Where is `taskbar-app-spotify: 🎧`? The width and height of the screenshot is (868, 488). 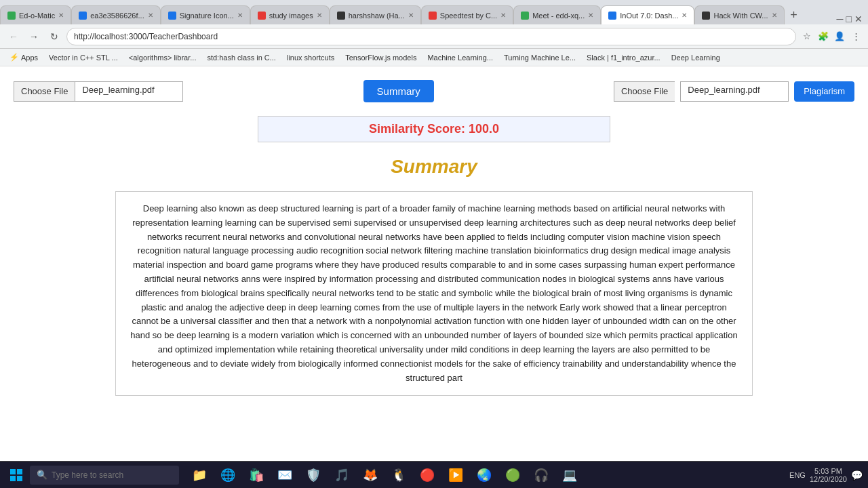
taskbar-app-spotify: 🎧 is located at coordinates (541, 475).